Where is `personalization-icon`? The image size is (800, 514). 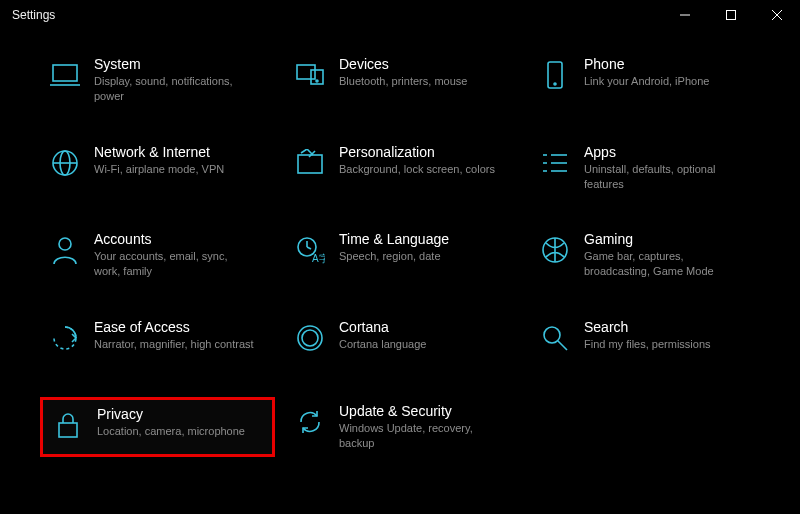
personalization-icon is located at coordinates (310, 163).